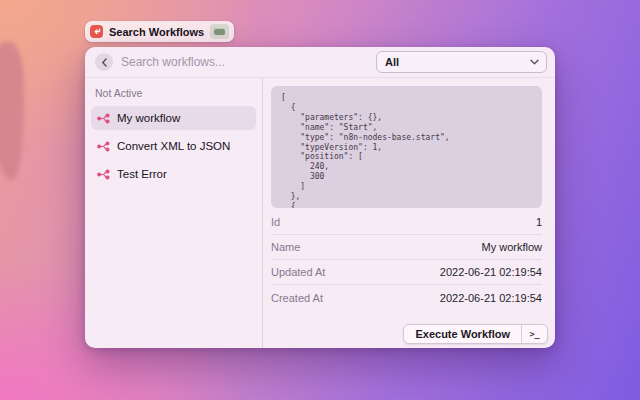 The image size is (640, 400). I want to click on metadata-label: Id, so click(276, 222).